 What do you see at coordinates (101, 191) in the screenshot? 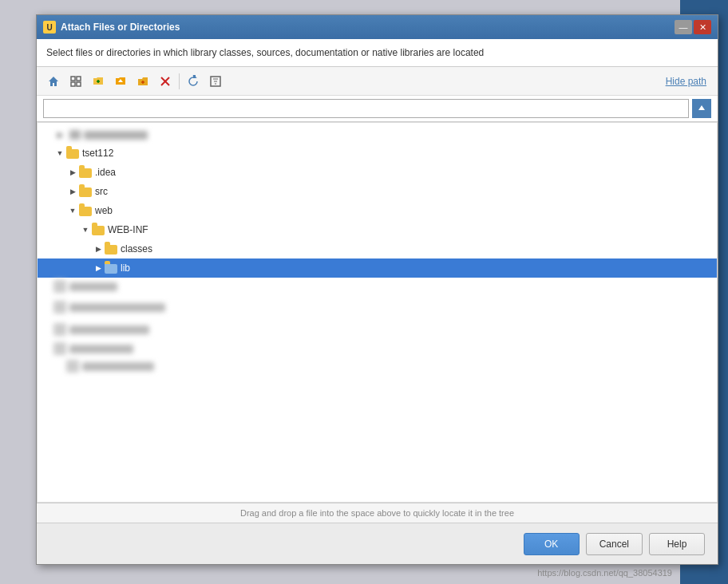
I see `tree-label-src: src` at bounding box center [101, 191].